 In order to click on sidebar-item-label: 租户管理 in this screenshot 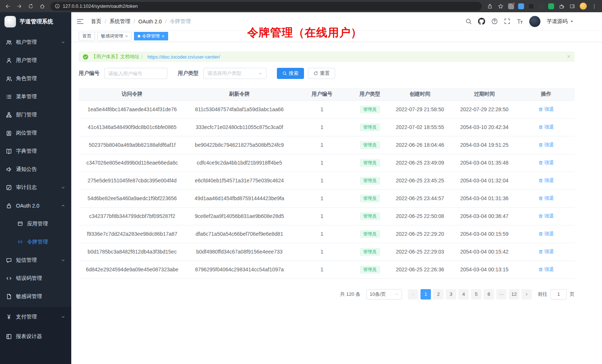, I will do `click(26, 42)`.